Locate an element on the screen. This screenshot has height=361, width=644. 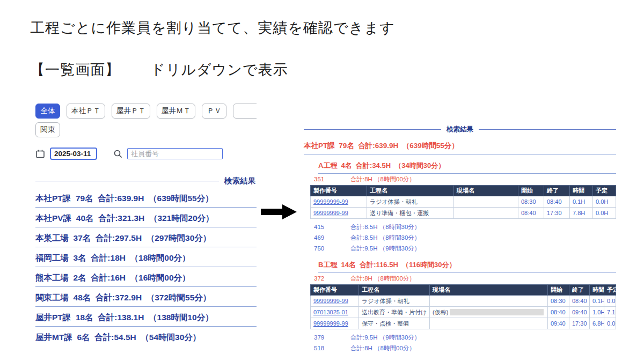
production-no-link: 07013025-01 is located at coordinates (335, 312).